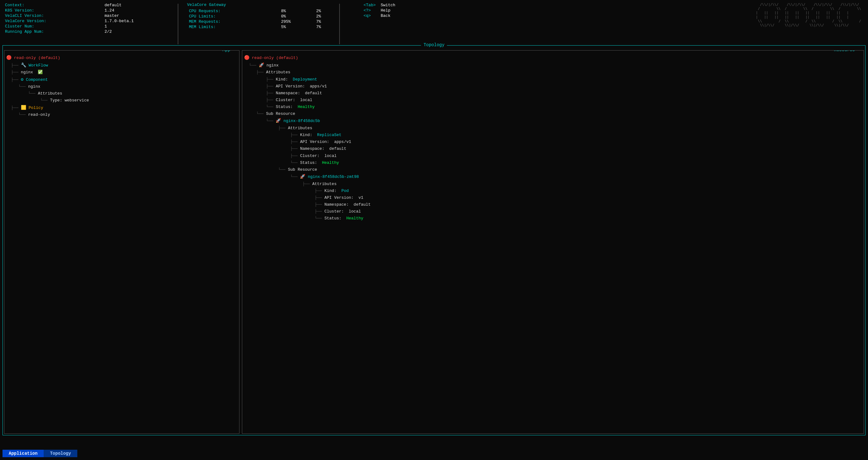 The image size is (868, 460). Describe the element at coordinates (261, 65) in the screenshot. I see `res-nginx-icon: 🚀` at that location.